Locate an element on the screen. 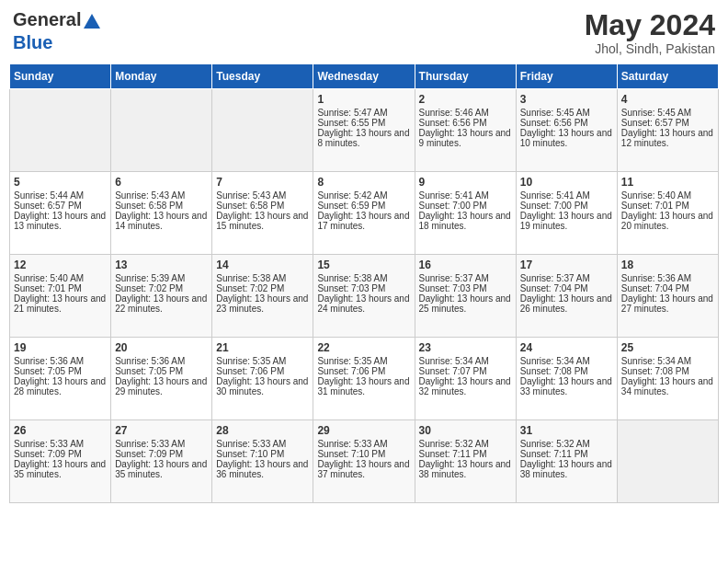 Image resolution: width=728 pixels, height=563 pixels. sunset-text: Sunset: 6:57 PM is located at coordinates (61, 206).